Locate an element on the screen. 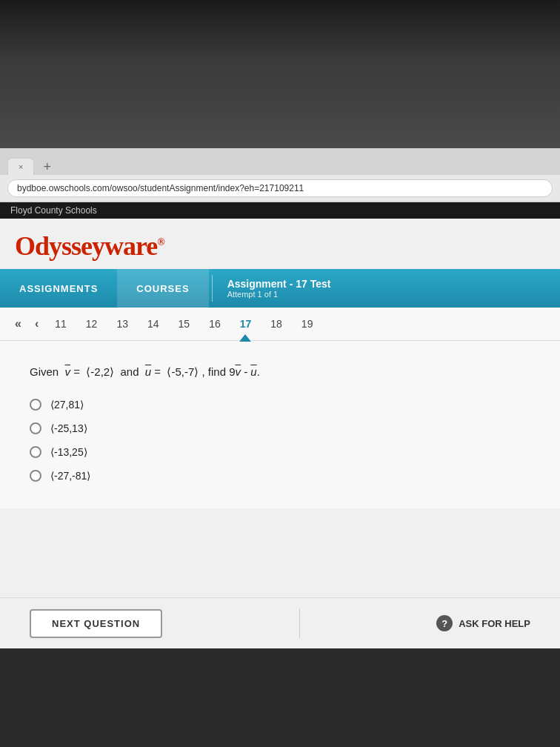  page-14: 14 is located at coordinates (153, 324).